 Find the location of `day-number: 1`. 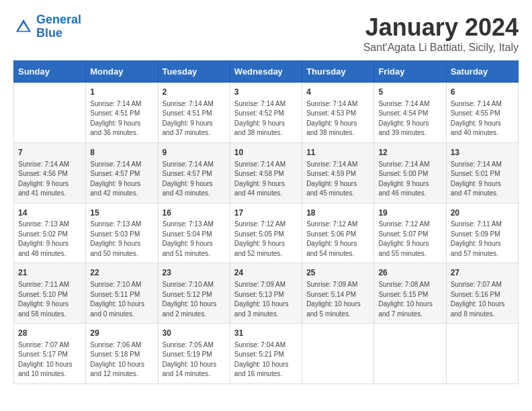

day-number: 1 is located at coordinates (122, 93).